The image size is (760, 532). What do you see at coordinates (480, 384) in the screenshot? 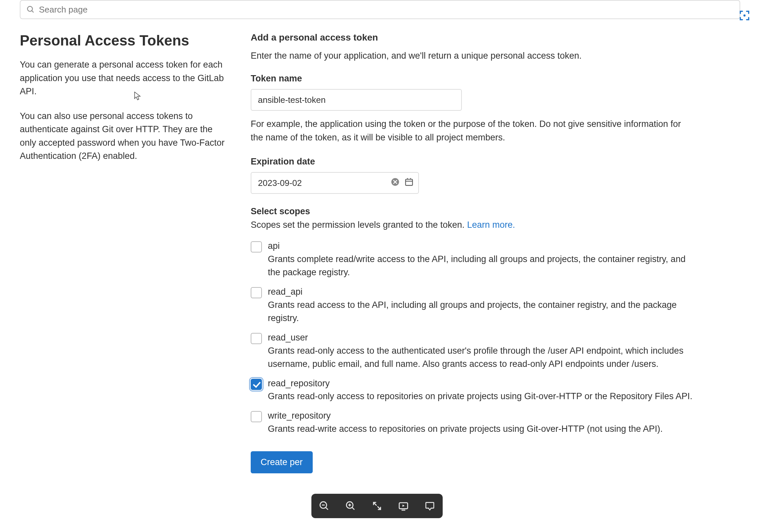
I see `scope-name: read_repository` at bounding box center [480, 384].